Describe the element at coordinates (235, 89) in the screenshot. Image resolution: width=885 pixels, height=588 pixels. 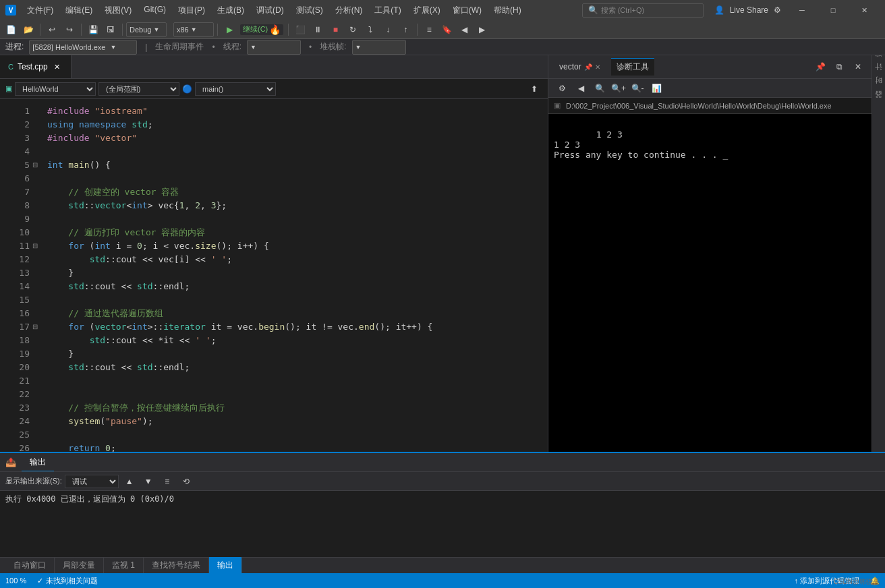
I see `breadcrumb-func-dropdown: main()` at that location.